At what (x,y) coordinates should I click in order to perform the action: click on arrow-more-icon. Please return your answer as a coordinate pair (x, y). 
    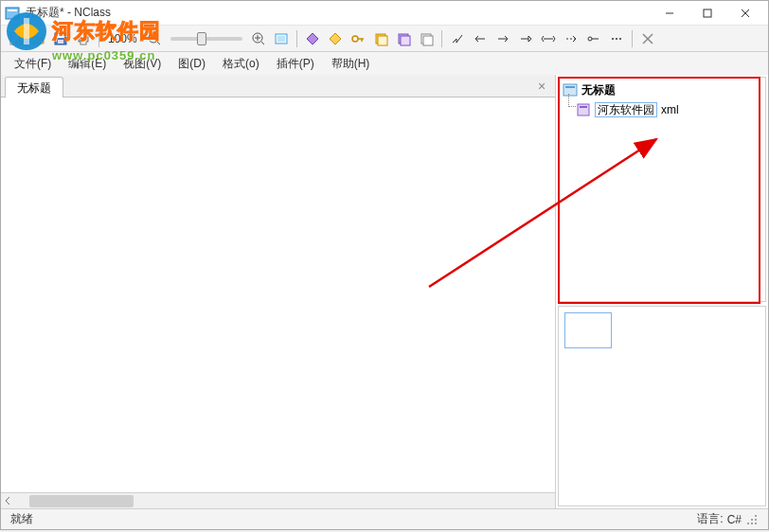
    Looking at the image, I should click on (617, 39).